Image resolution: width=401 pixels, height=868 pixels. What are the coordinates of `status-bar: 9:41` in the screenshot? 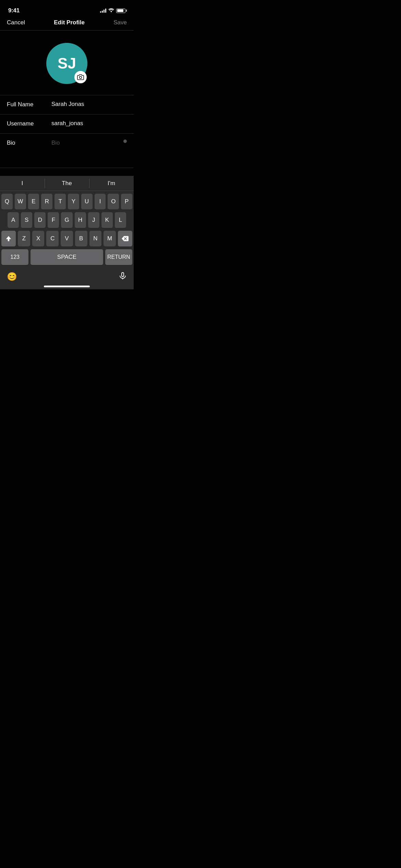 It's located at (67, 8).